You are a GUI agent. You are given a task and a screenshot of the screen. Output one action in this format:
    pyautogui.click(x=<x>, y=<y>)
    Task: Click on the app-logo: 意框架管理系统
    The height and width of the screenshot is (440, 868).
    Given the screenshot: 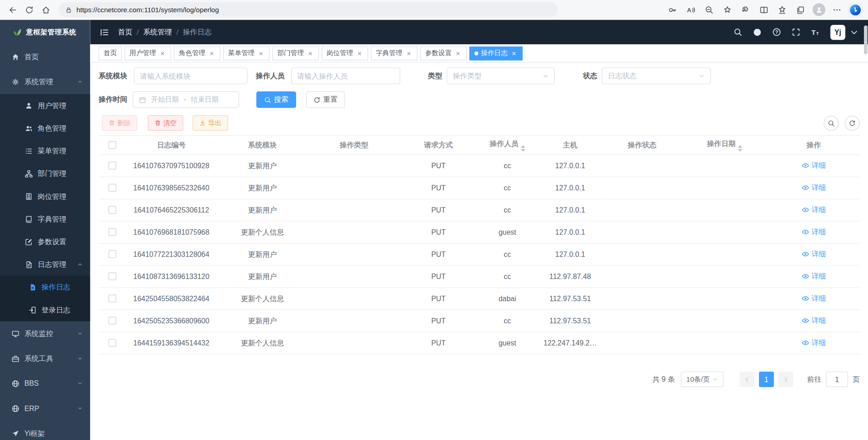 What is the action you would take?
    pyautogui.click(x=45, y=32)
    